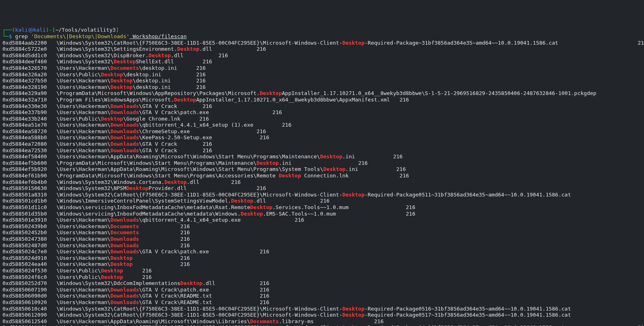 This screenshot has width=644, height=326. I want to click on filescan-row: 0xd5885024ea40 \Users\Hackerman\Desktop …, so click(322, 264).